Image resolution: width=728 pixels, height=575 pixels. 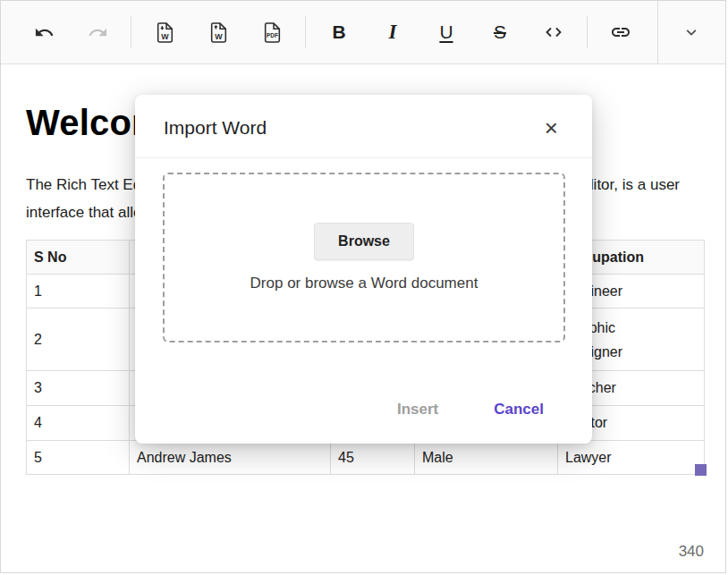 I want to click on export-word-button: W, so click(x=218, y=32).